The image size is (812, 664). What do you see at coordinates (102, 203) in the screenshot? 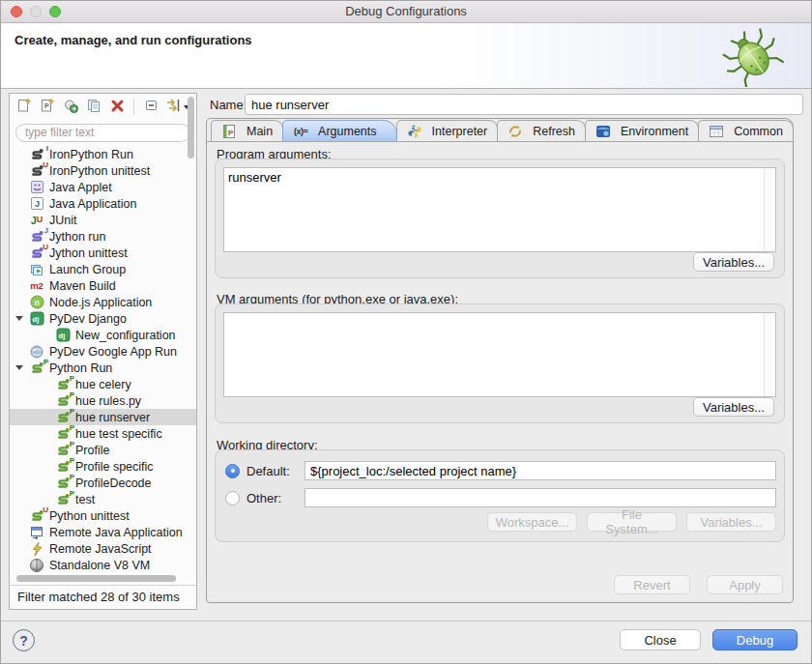
I see `tree-item: JJava Application` at bounding box center [102, 203].